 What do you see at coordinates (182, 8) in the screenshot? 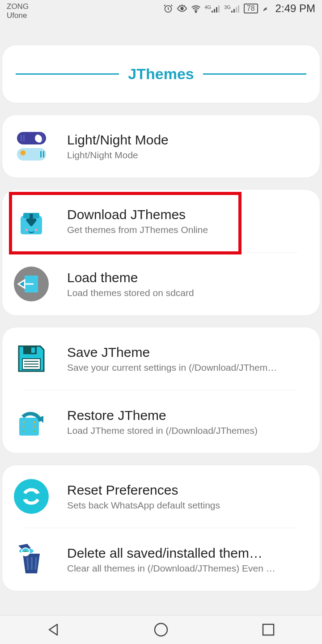
I see `eye-icon` at bounding box center [182, 8].